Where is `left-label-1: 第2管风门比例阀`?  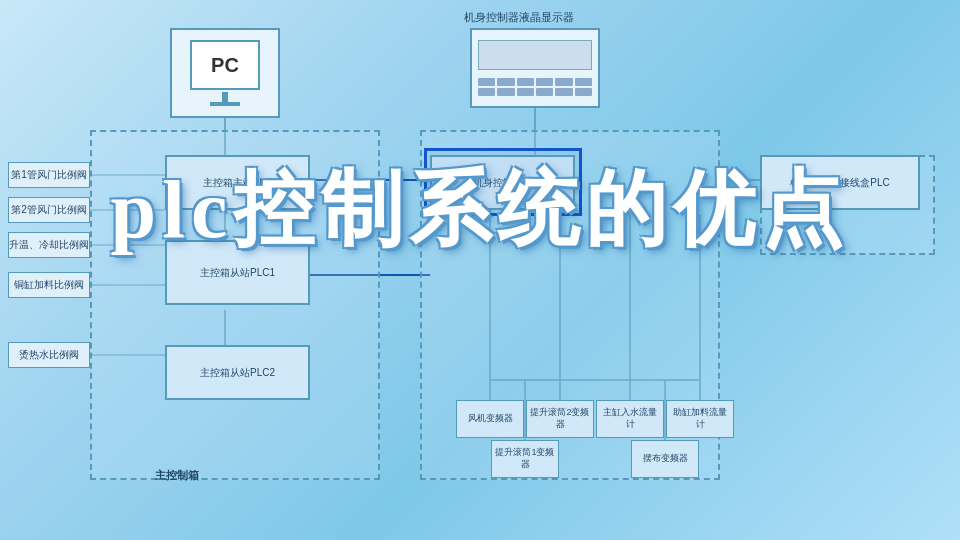
left-label-1: 第2管风门比例阀 is located at coordinates (49, 210).